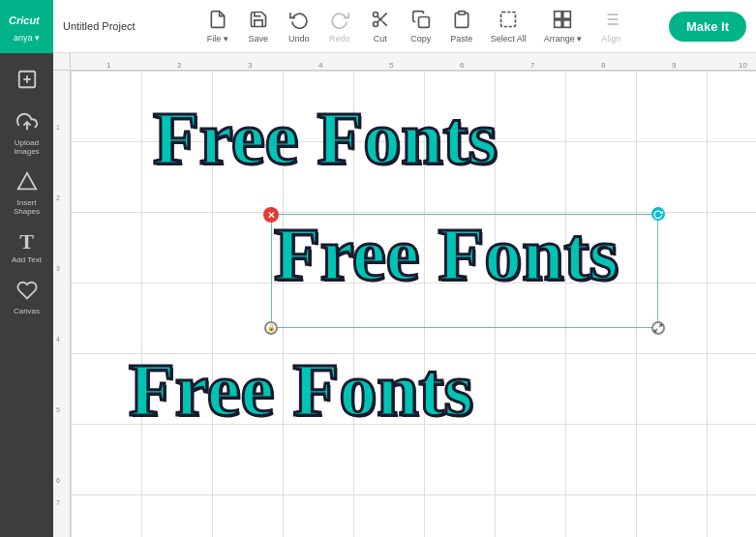  What do you see at coordinates (271, 215) in the screenshot?
I see `delete-handle: ✕` at bounding box center [271, 215].